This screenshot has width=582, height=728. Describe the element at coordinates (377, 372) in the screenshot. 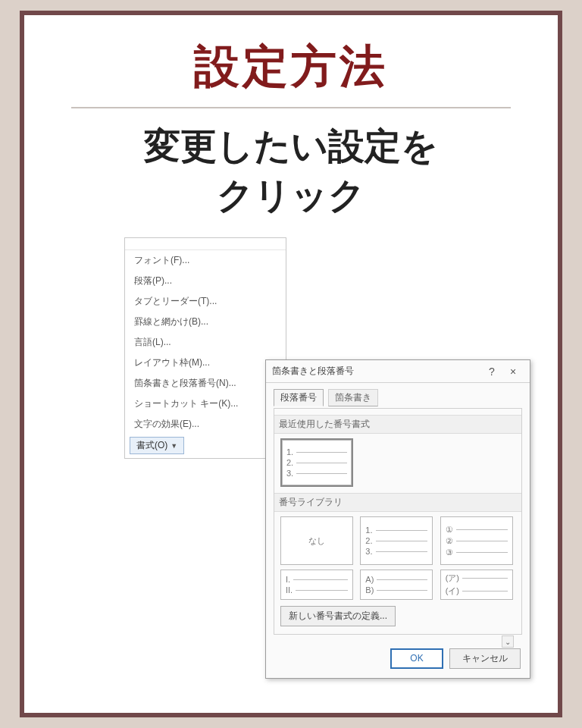

I see `dialog-title: 箇条書きと段落番号` at that location.